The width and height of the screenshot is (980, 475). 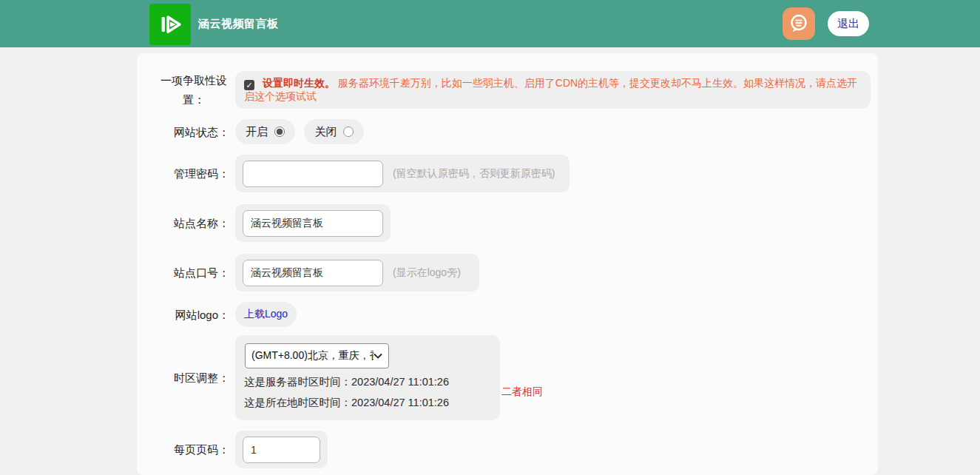 What do you see at coordinates (194, 450) in the screenshot?
I see `page-size-label: 每页页码：` at bounding box center [194, 450].